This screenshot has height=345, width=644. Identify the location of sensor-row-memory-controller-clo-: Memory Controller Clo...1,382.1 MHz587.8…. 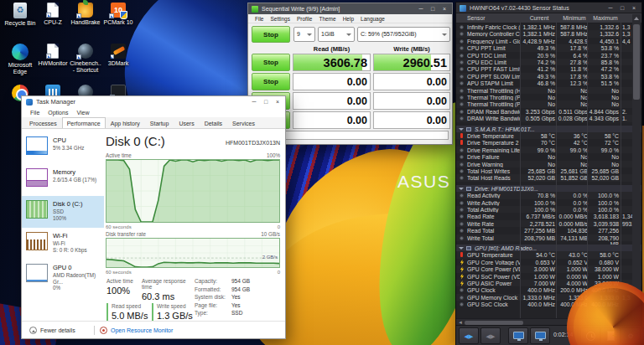
(548, 33).